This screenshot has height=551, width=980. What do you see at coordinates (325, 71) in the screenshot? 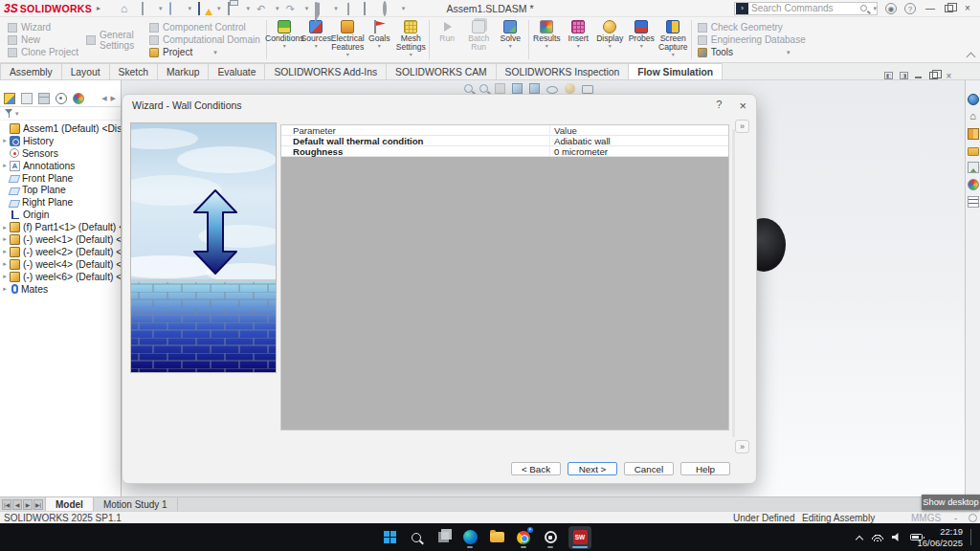
I see `tab-solidworks-add-ins: SOLIDWORKS Add-Ins` at bounding box center [325, 71].